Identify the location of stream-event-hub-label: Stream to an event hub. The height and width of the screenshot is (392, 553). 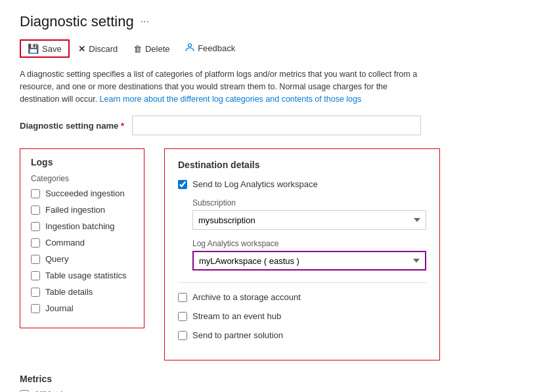
(236, 316).